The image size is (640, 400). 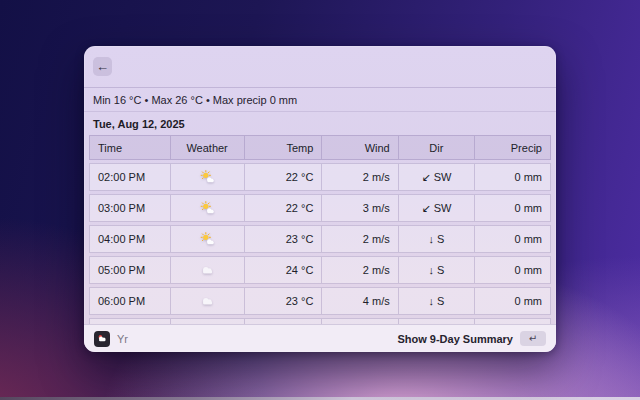 I want to click on return-key-icon: ↵, so click(x=533, y=338).